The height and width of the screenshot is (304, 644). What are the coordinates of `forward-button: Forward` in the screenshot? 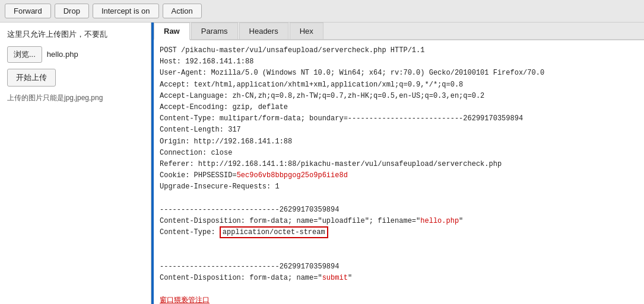 It's located at (28, 11).